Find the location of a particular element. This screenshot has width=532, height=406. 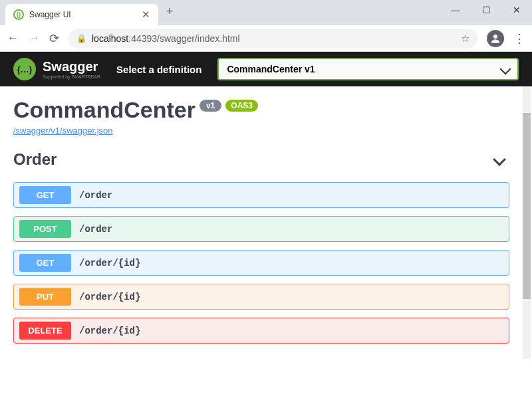

swagger-logo-icon: {…} is located at coordinates (25, 69).